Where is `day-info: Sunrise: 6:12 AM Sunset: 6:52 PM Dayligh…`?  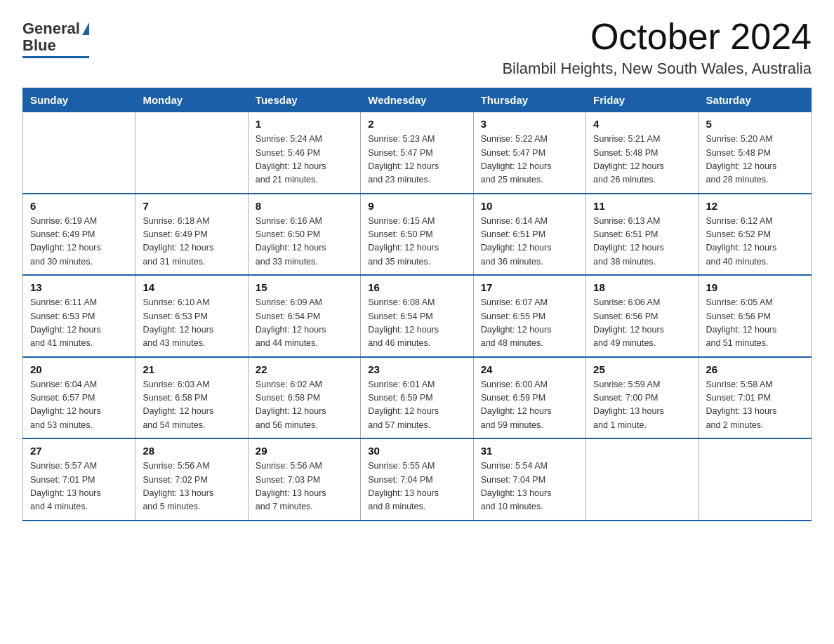
day-info: Sunrise: 6:12 AM Sunset: 6:52 PM Dayligh… is located at coordinates (755, 242).